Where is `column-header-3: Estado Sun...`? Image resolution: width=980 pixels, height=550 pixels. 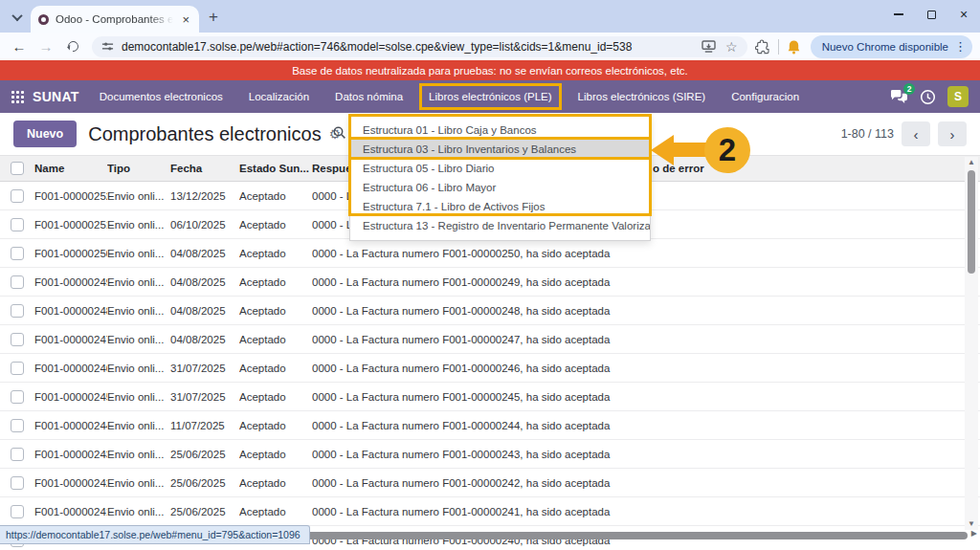 column-header-3: Estado Sun... is located at coordinates (276, 168).